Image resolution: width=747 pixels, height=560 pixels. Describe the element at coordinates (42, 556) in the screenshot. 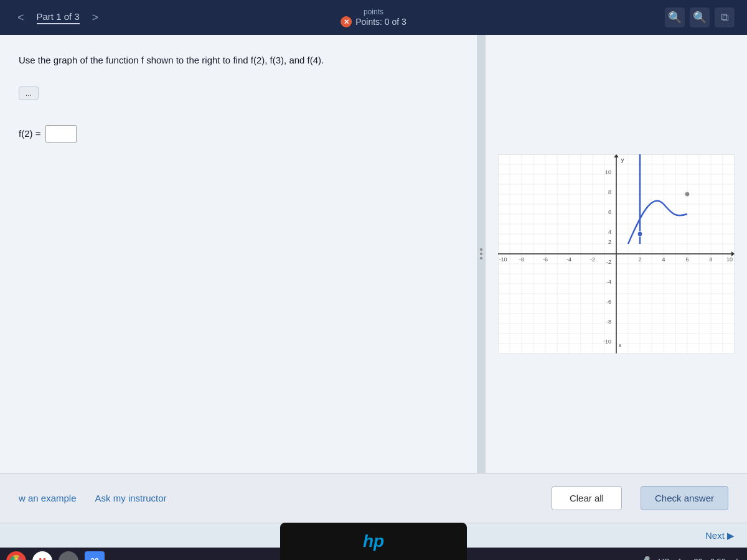

I see `gmail-icon: M` at that location.